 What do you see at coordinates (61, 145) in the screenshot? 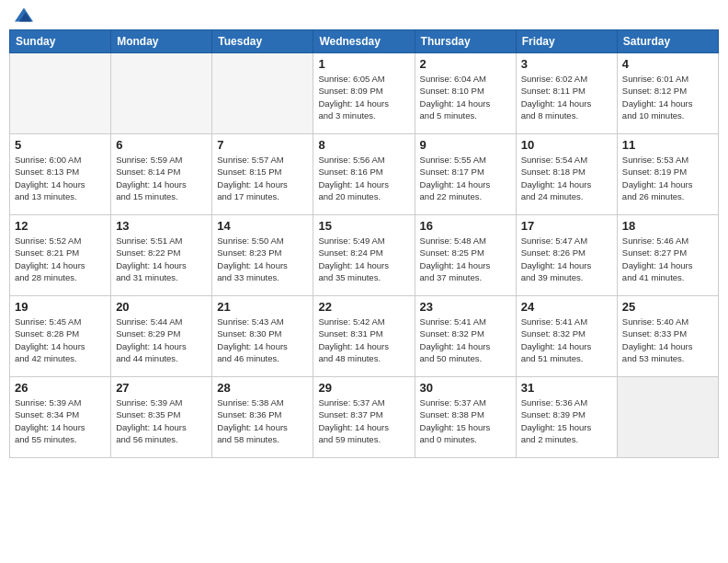
I see `day-number: 5` at bounding box center [61, 145].